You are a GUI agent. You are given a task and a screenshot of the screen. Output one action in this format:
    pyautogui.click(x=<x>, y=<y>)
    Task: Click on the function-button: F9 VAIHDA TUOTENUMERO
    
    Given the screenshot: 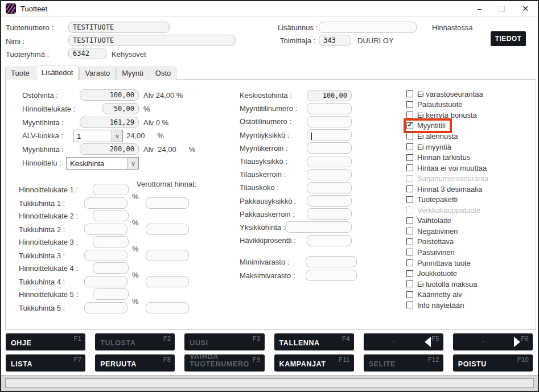 What is the action you would take?
    pyautogui.click(x=224, y=363)
    